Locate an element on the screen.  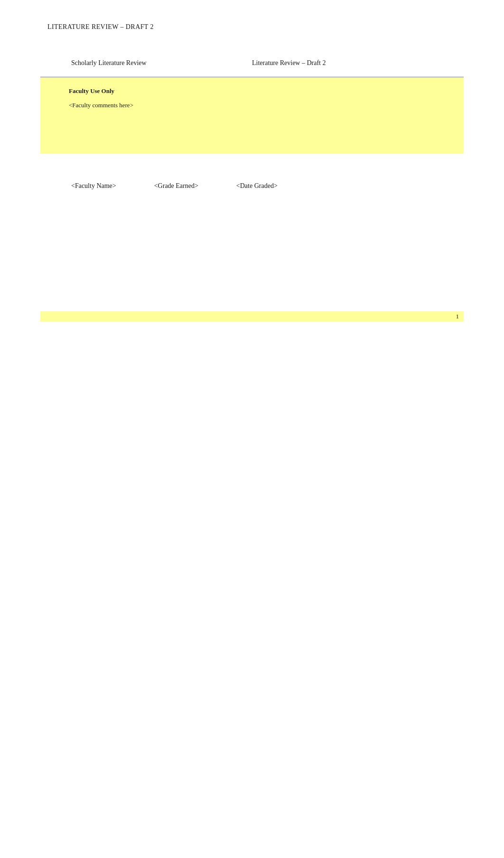
header-info-row: Scholarly Literature Review Literature R… is located at coordinates (252, 58).